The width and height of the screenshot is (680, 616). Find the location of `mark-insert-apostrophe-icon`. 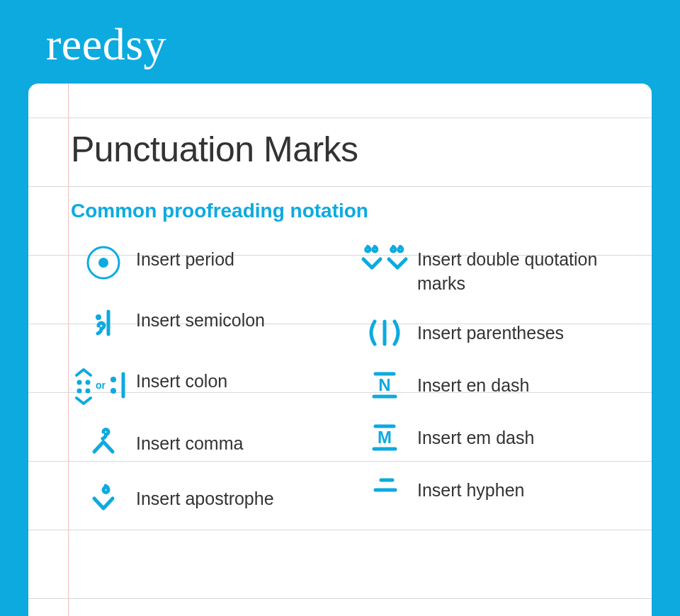

mark-insert-apostrophe-icon is located at coordinates (103, 499).